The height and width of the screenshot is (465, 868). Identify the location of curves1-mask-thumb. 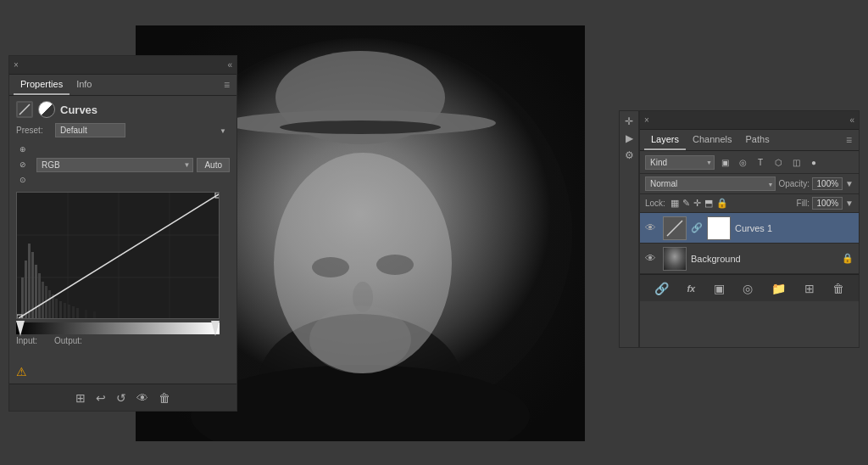
(719, 228).